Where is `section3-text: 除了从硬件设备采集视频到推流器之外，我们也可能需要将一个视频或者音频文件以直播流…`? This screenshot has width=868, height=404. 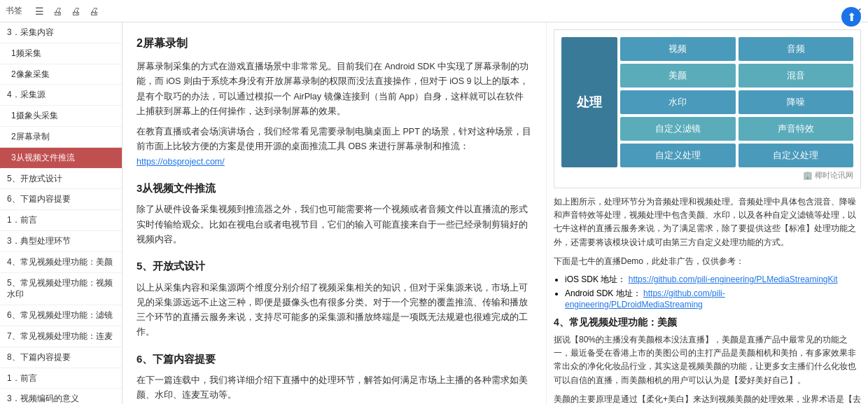 section3-text: 除了从硬件设备采集视频到推流器之外，我们也可能需要将一个视频或者音频文件以直播流… is located at coordinates (335, 225).